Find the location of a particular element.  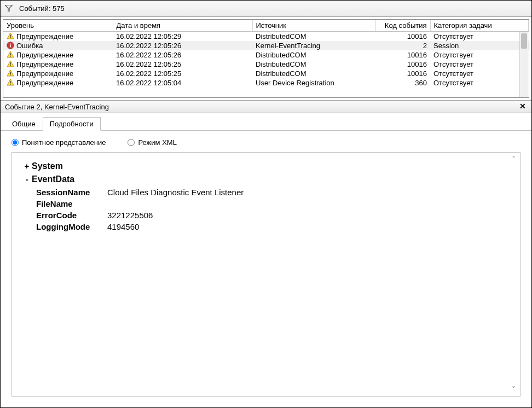

prop-loggingmode-label: LoggingMode is located at coordinates (72, 226).